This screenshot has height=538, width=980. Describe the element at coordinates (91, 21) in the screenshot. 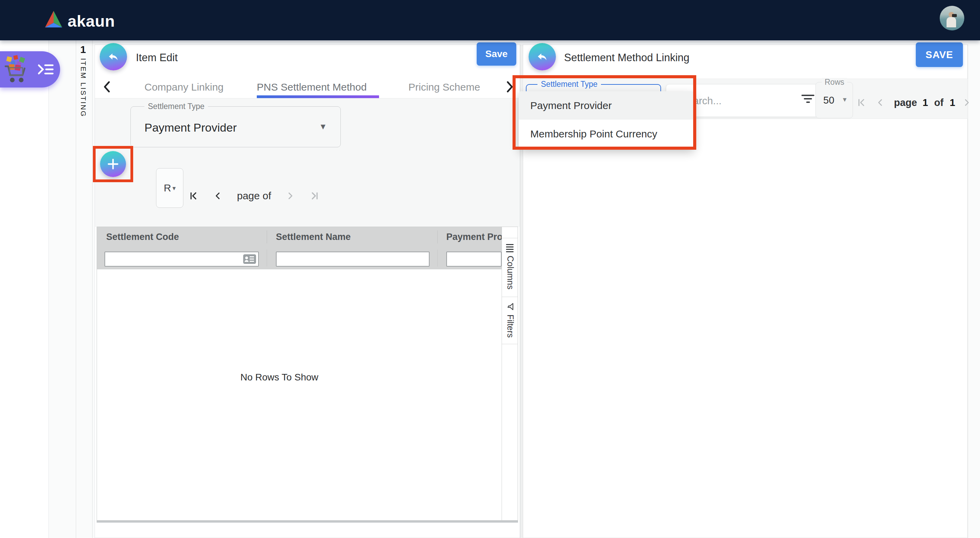

I see `akaun-logo-text: akaun` at that location.